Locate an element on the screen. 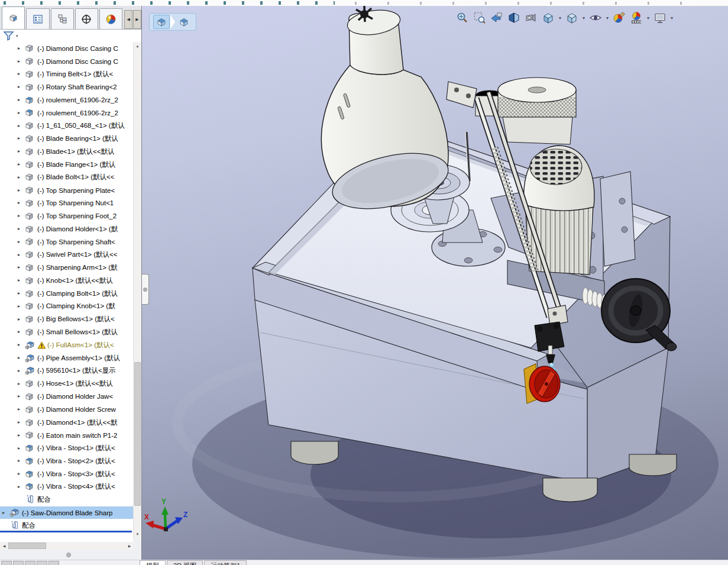 The height and width of the screenshot is (565, 728). hide-show-caret: ▾ is located at coordinates (607, 18).